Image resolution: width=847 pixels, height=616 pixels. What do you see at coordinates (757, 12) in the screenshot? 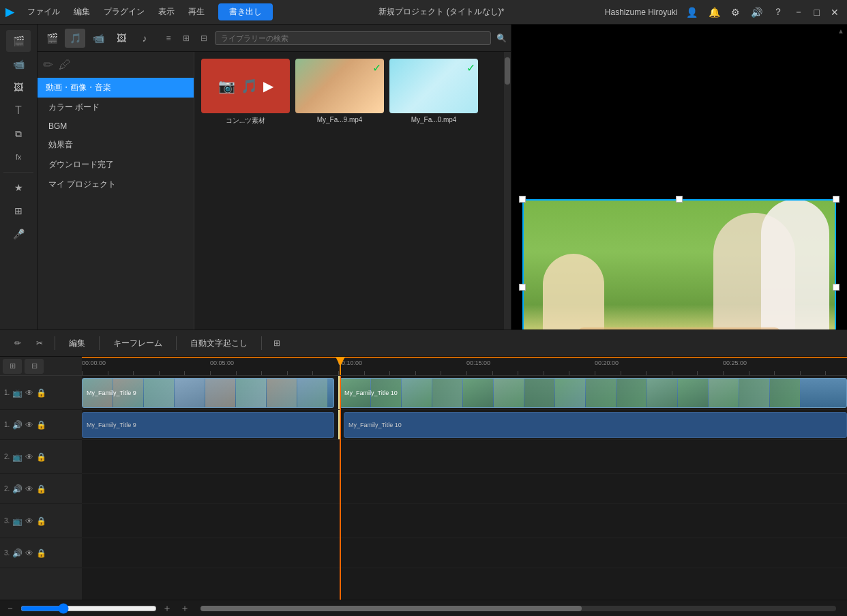
I see `volume-icon: 🔊` at bounding box center [757, 12].